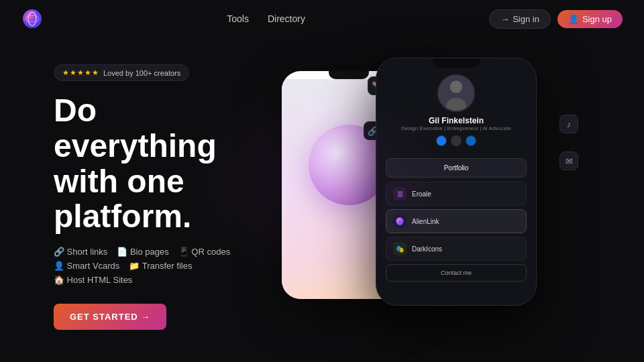  Describe the element at coordinates (590, 19) in the screenshot. I see `signup-button: 👤 Sign up` at that location.